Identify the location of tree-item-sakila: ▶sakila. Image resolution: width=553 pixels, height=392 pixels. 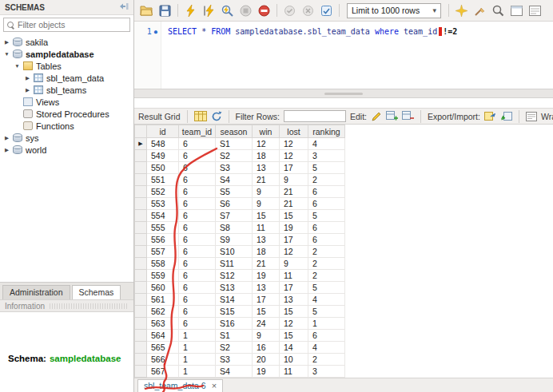
(67, 42).